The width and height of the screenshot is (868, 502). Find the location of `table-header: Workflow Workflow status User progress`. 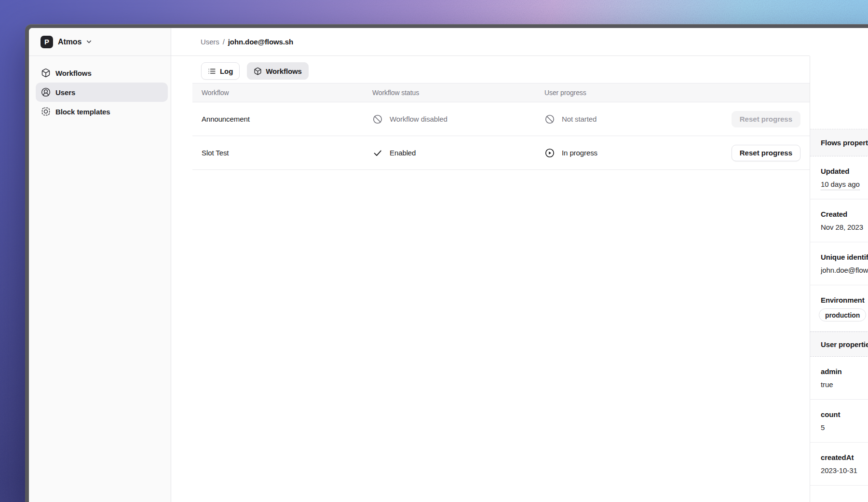

table-header: Workflow Workflow status User progress is located at coordinates (501, 93).